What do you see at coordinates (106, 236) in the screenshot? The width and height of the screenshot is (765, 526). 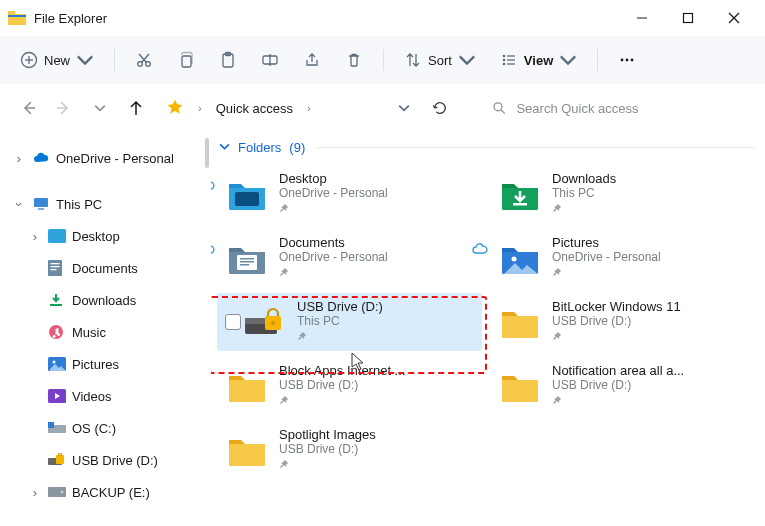 I see `sidebar-item-desktop: › Desktop` at bounding box center [106, 236].